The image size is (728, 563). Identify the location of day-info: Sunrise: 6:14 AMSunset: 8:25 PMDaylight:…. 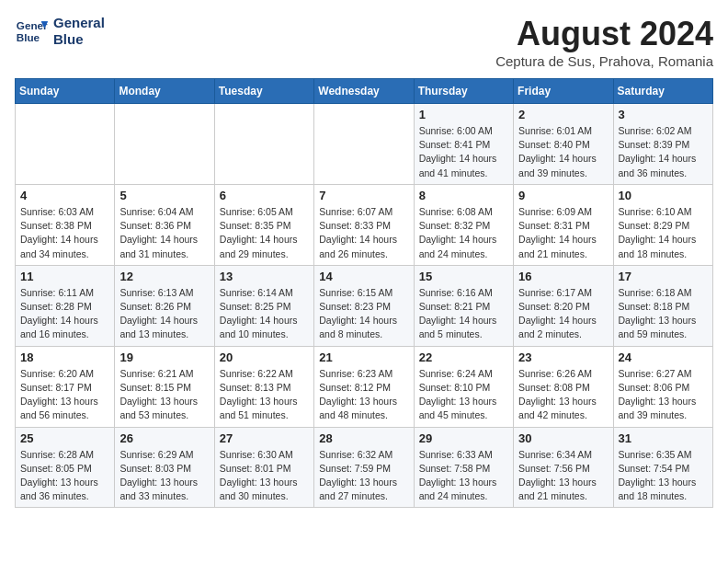
(265, 315).